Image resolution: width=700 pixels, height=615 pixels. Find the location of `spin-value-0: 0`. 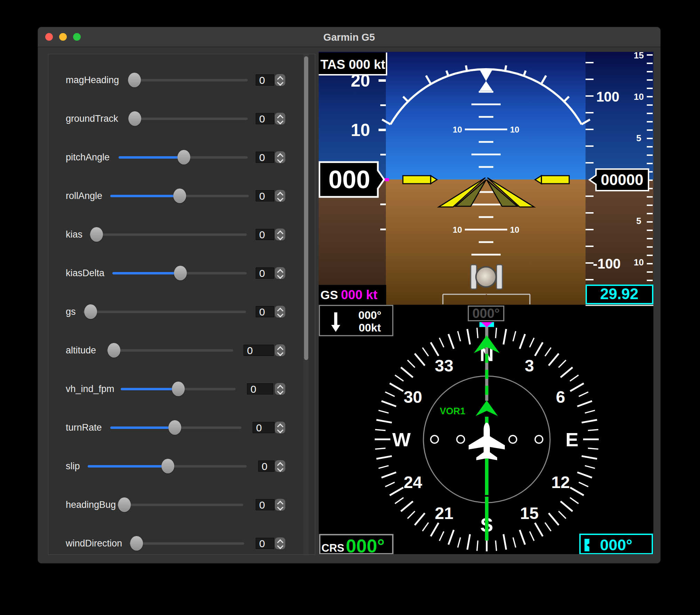

spin-value-0: 0 is located at coordinates (265, 80).